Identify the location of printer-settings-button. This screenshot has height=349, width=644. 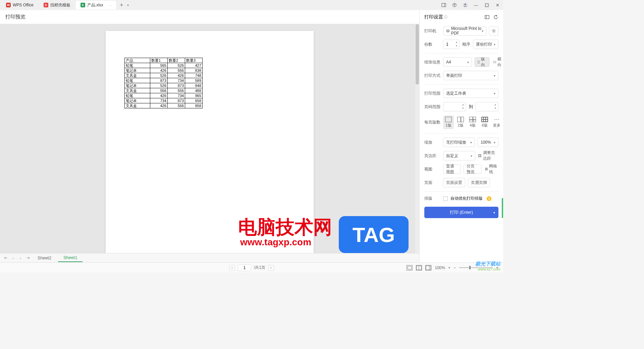
(494, 31).